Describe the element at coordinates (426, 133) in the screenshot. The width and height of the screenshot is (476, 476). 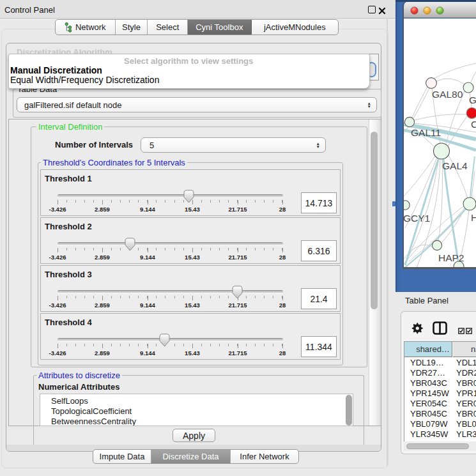
I see `svg-text: GAL11` at that location.